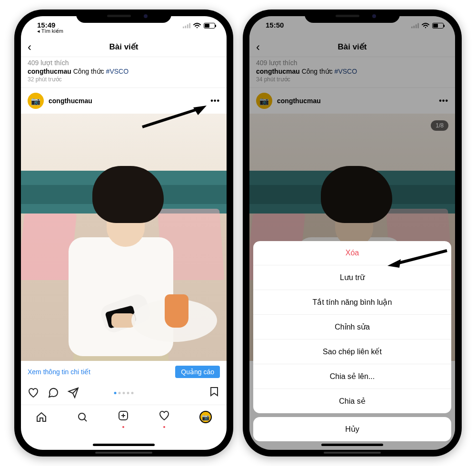  Describe the element at coordinates (124, 47) in the screenshot. I see `page-header: ‹ Bài viết` at that location.